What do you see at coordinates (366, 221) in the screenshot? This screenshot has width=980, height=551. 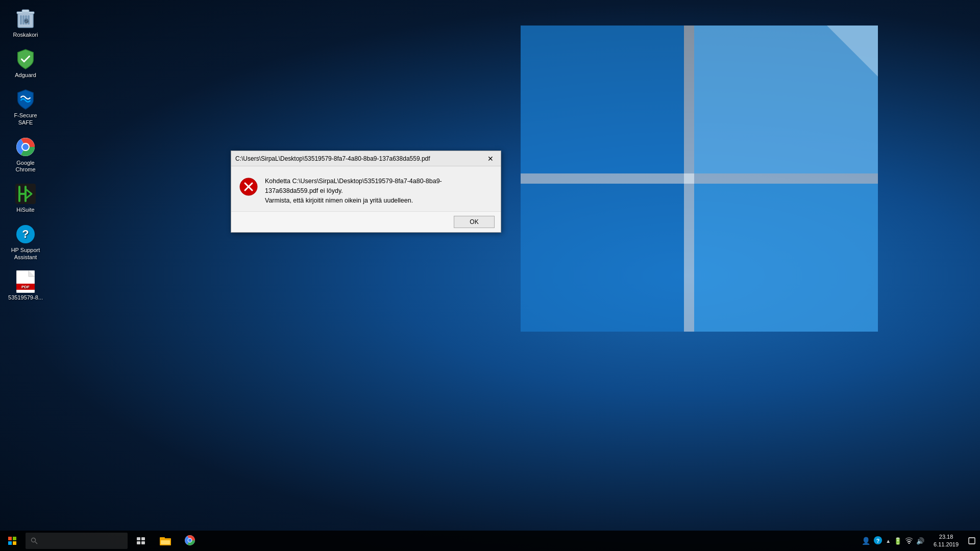 I see `dialog-footer: OK` at bounding box center [366, 221].